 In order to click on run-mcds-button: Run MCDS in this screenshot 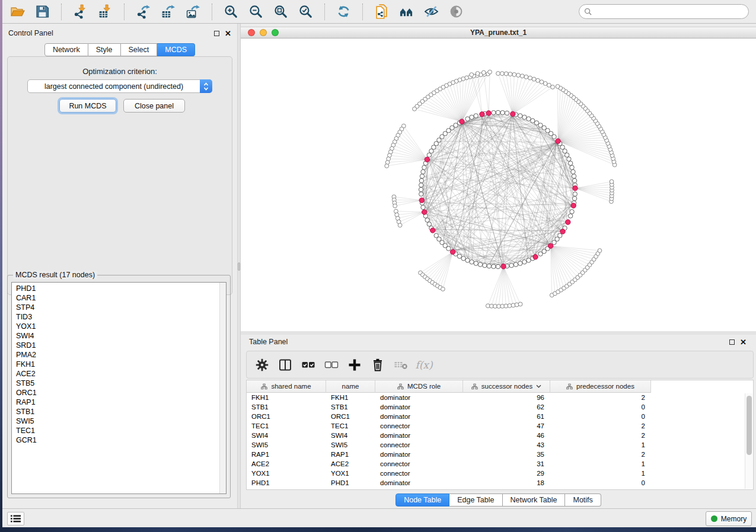, I will do `click(88, 105)`.